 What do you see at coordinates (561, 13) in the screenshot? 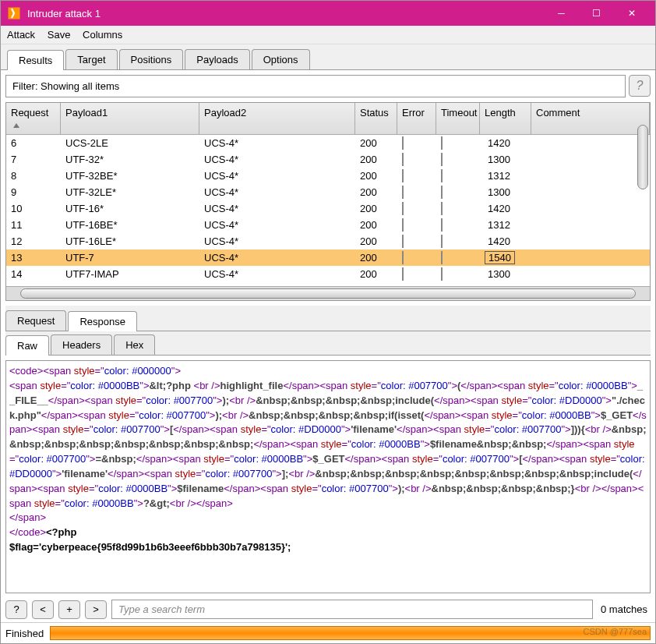
I see `minimize-button: ─` at bounding box center [561, 13].